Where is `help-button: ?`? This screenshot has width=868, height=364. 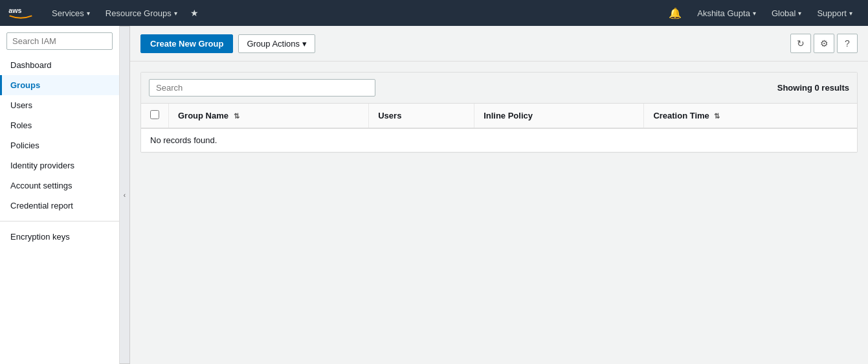
help-button: ? is located at coordinates (847, 43).